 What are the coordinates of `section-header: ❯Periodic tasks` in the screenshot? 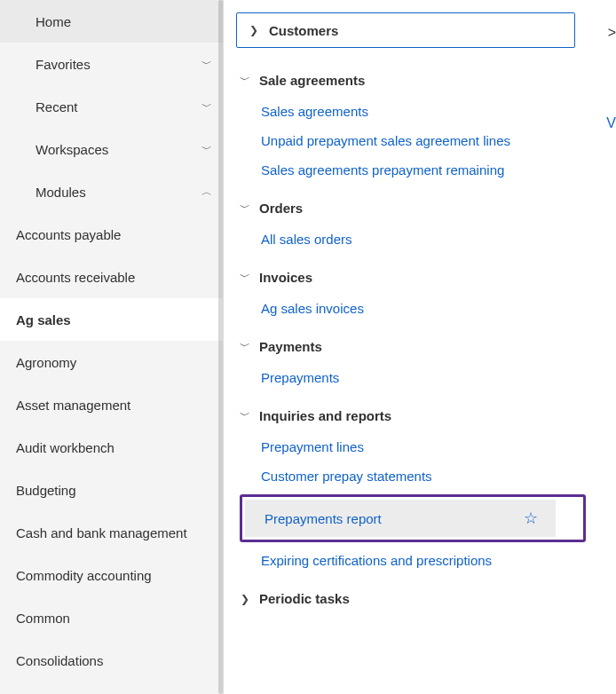 It's located at (423, 598).